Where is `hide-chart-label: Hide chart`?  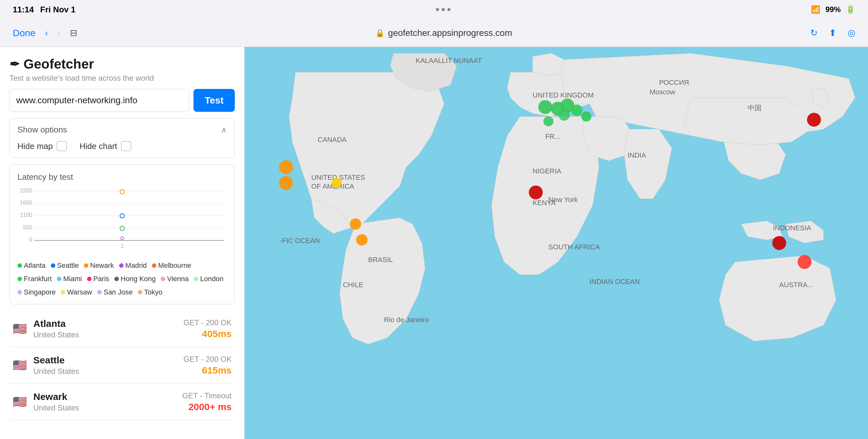 hide-chart-label: Hide chart is located at coordinates (98, 146).